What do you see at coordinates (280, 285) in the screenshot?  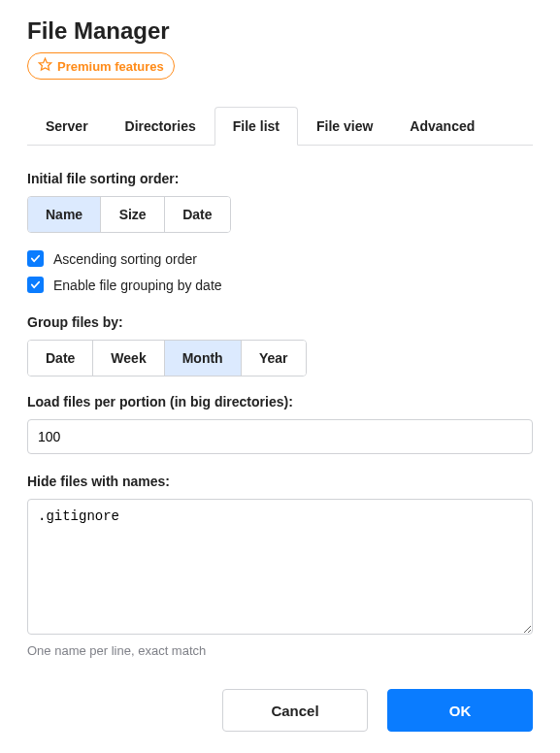 I see `enable-grouping-checkbox-row: Enable file grouping by date` at bounding box center [280, 285].